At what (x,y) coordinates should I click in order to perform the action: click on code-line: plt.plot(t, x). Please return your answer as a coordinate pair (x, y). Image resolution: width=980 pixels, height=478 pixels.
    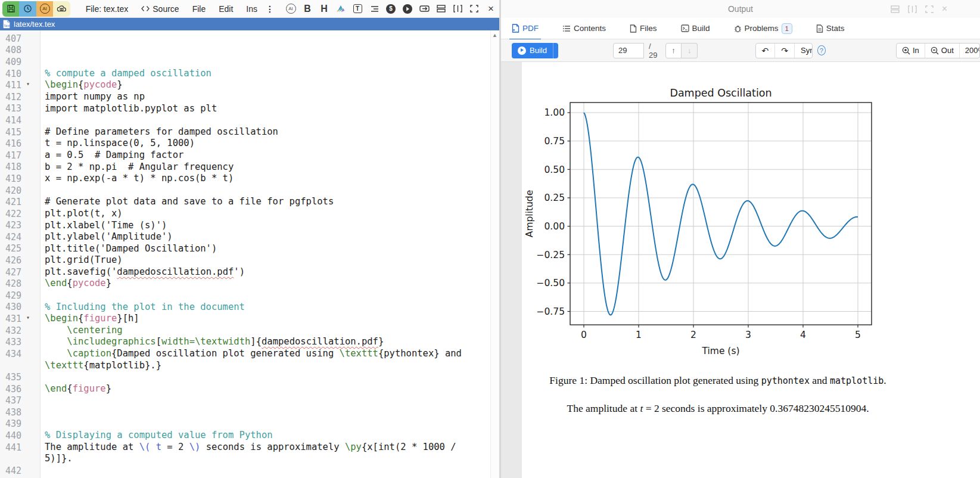
    Looking at the image, I should click on (82, 214).